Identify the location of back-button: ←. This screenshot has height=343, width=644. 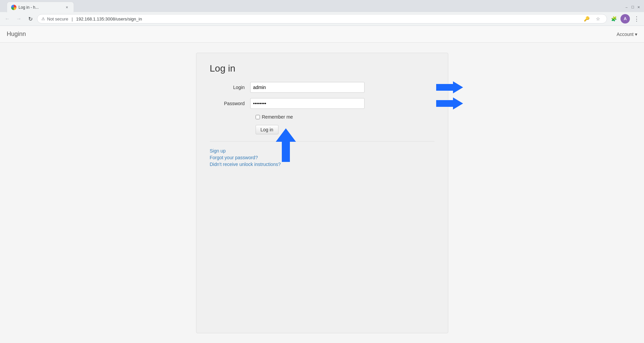
(7, 19).